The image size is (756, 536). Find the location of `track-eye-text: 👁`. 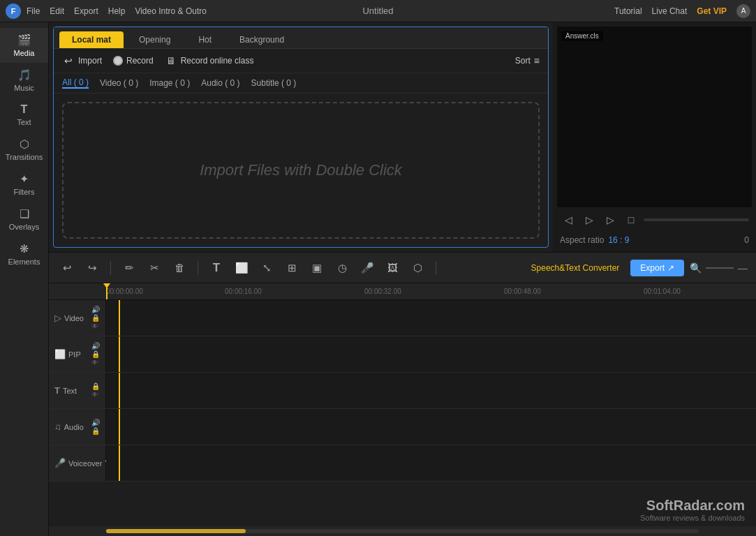

track-eye-text: 👁 is located at coordinates (96, 395).